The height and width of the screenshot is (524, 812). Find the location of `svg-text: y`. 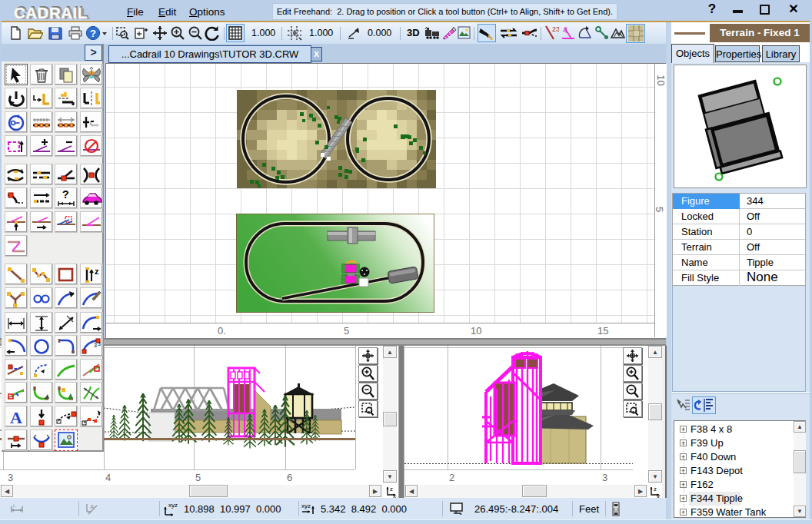

svg-text: y is located at coordinates (658, 495).